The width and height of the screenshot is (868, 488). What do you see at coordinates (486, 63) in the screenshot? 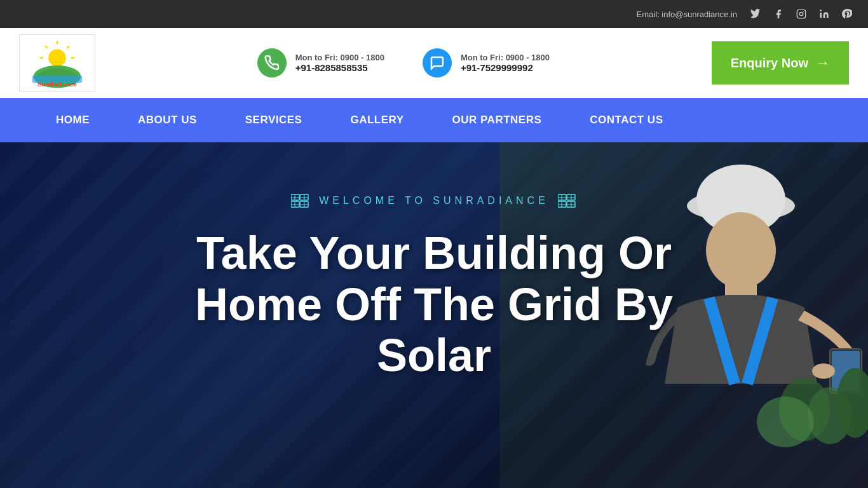
I see `contact-phone2: Mon to Fri: 0900 - 1800 +91-7529999992` at bounding box center [486, 63].